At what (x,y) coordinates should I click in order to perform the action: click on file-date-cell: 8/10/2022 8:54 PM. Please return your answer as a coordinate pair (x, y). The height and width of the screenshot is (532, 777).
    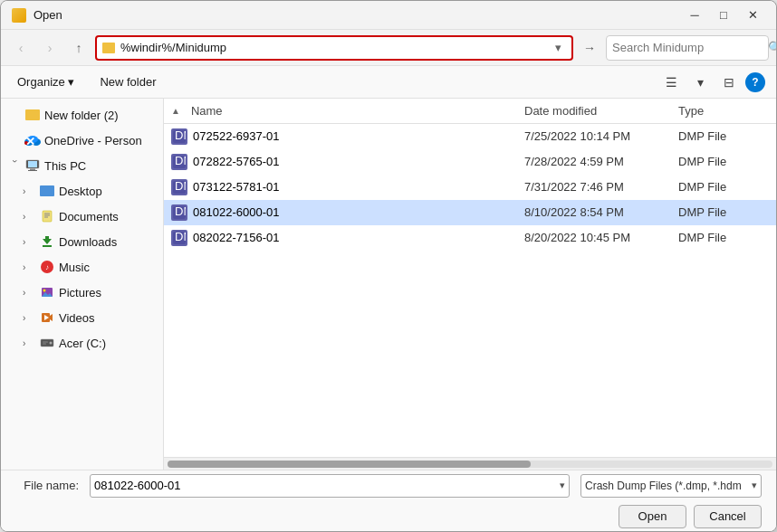
    Looking at the image, I should click on (601, 212).